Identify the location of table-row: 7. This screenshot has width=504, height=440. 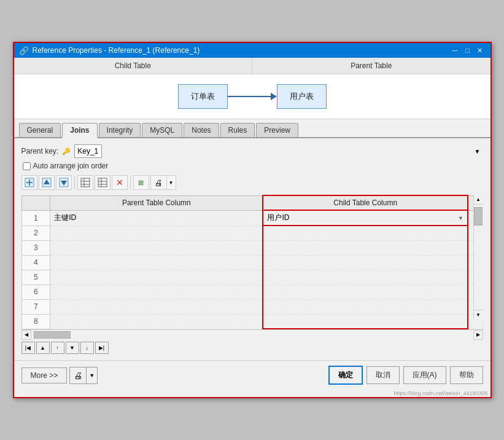
(252, 307).